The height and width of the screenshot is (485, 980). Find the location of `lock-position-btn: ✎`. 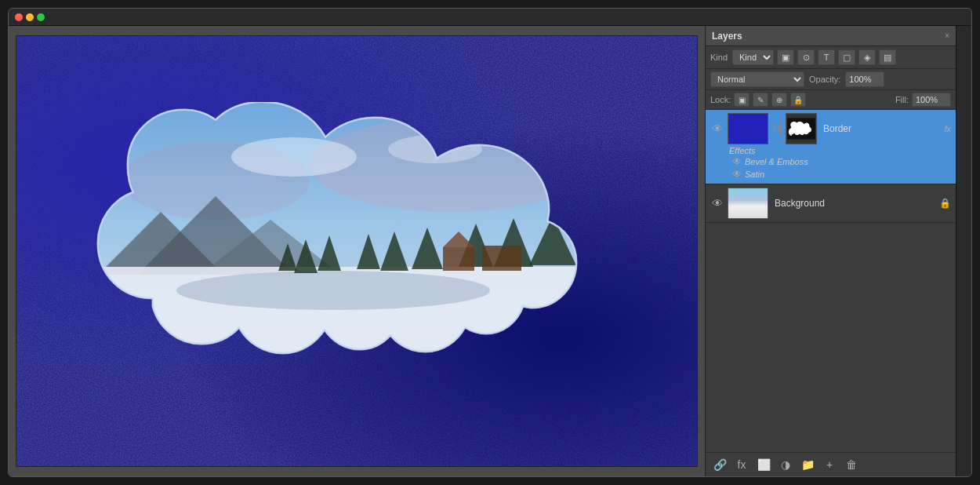

lock-position-btn: ✎ is located at coordinates (760, 100).